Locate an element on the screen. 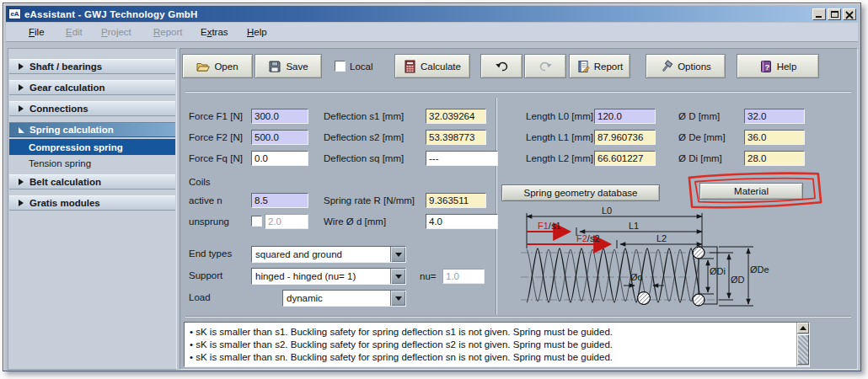  app-icon: eA is located at coordinates (15, 13).